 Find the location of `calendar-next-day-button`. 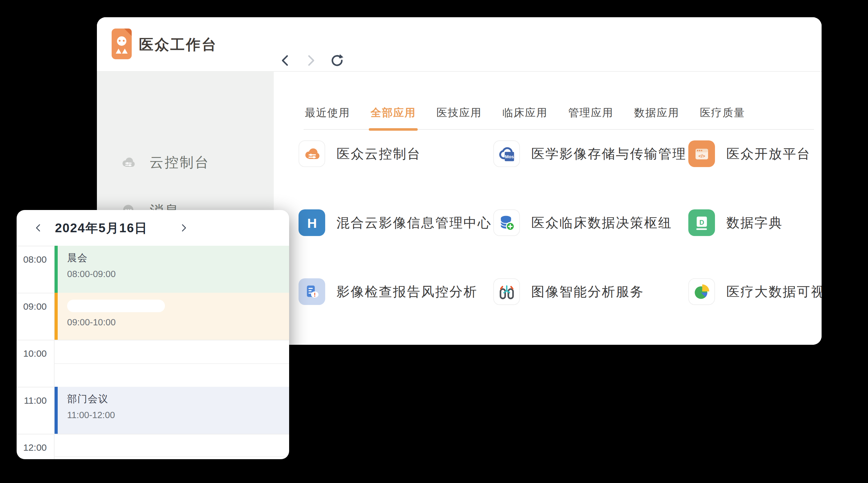

calendar-next-day-button is located at coordinates (184, 228).